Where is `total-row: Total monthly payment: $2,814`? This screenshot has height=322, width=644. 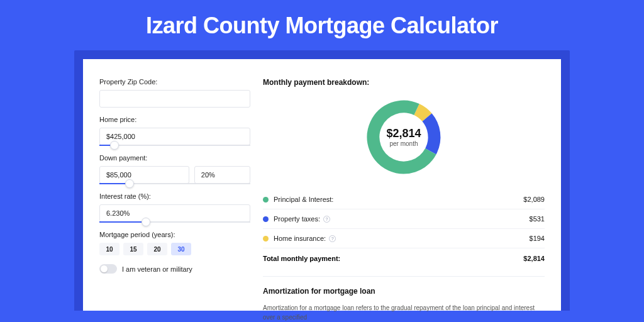 total-row: Total monthly payment: $2,814 is located at coordinates (404, 258).